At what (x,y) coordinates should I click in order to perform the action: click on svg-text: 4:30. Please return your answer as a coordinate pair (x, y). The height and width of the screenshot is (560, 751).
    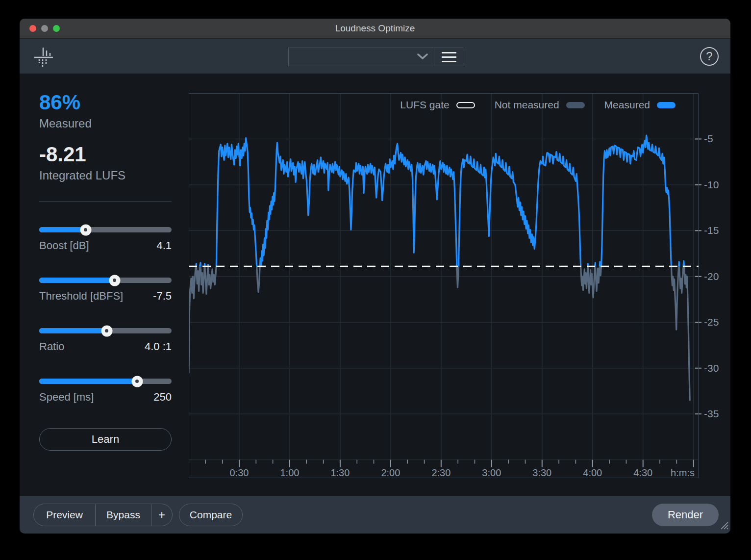
    Looking at the image, I should click on (643, 473).